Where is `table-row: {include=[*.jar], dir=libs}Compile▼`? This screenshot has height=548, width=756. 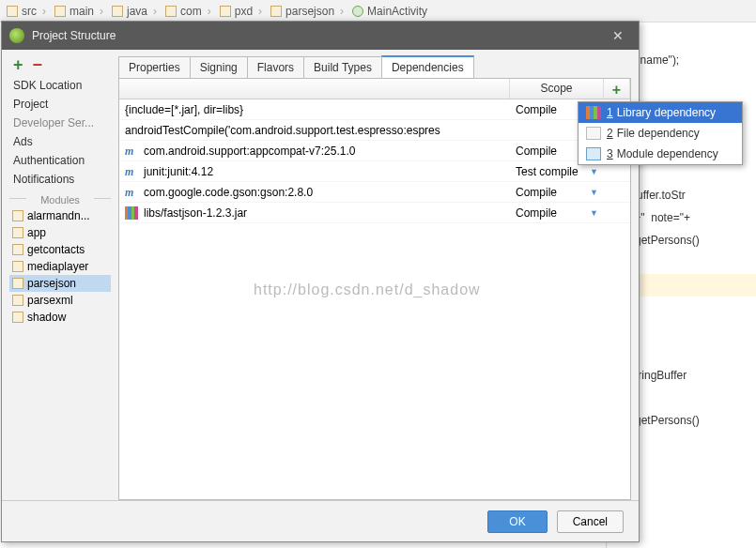
table-row: {include=[*.jar], dir=libs}Compile▼ is located at coordinates (375, 110).